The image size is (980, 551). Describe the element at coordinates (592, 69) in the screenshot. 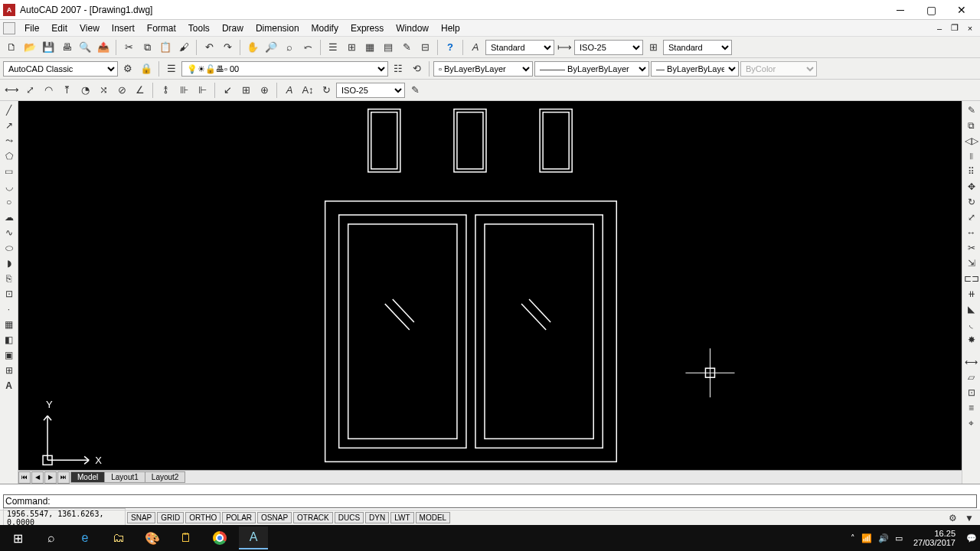

I see `linetype-dropdown: ——— ByLayerByLayer` at that location.